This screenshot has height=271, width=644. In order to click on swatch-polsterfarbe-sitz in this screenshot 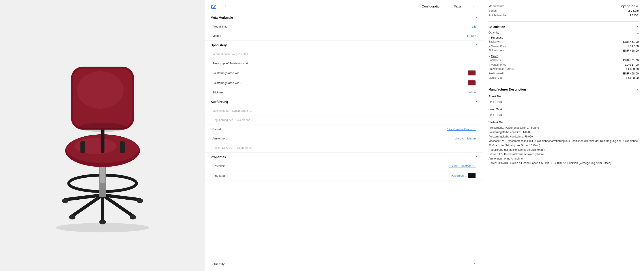, I will do `click(472, 73)`.